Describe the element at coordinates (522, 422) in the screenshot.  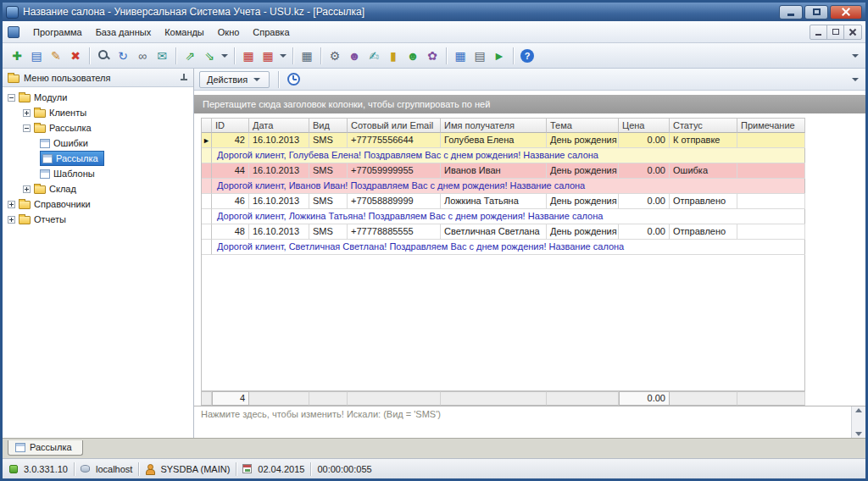
I see `filter-hint: Нажмите здесь, чтобы изменить! Искали: (…` at that location.